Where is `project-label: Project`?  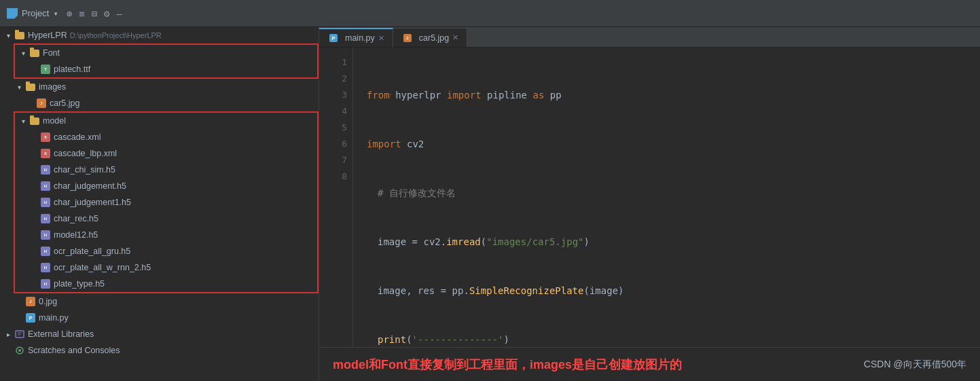 project-label: Project is located at coordinates (35, 14).